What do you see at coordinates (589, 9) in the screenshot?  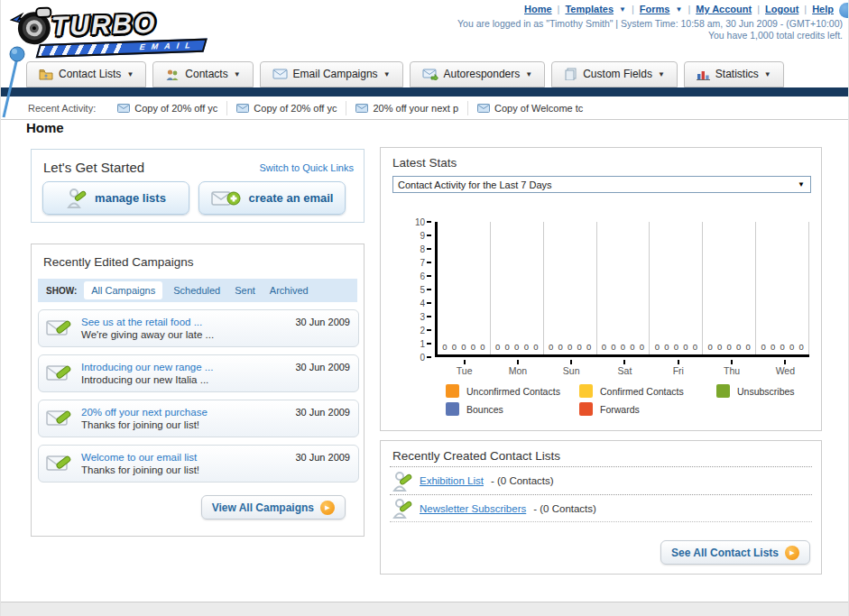 I see `header-link-templates: Templates` at bounding box center [589, 9].